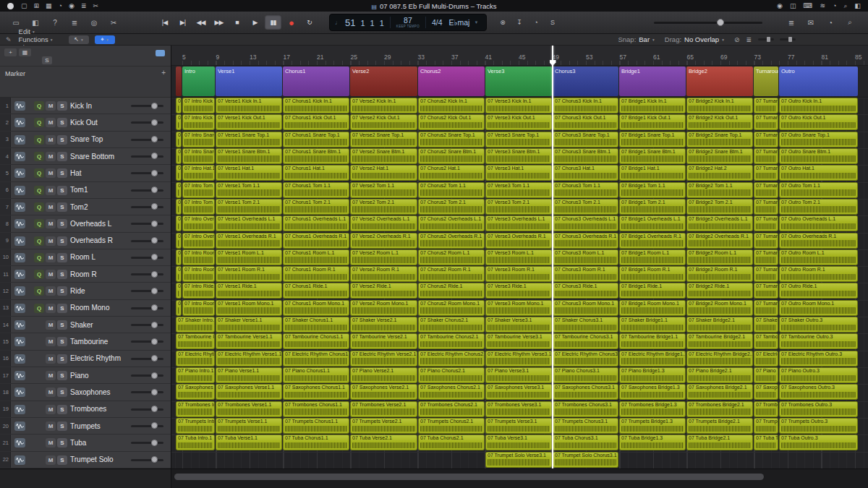 The image size is (868, 488). I want to click on control-center-icon: ◧, so click(858, 6).